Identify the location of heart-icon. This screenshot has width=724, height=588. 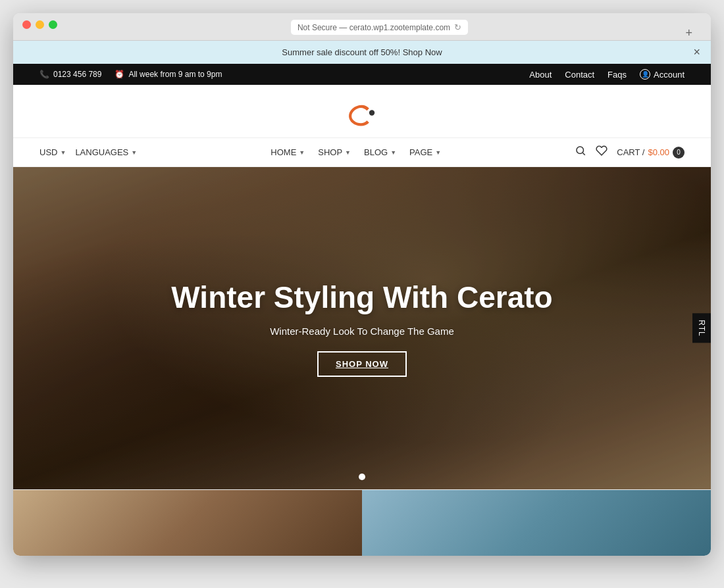
(602, 151).